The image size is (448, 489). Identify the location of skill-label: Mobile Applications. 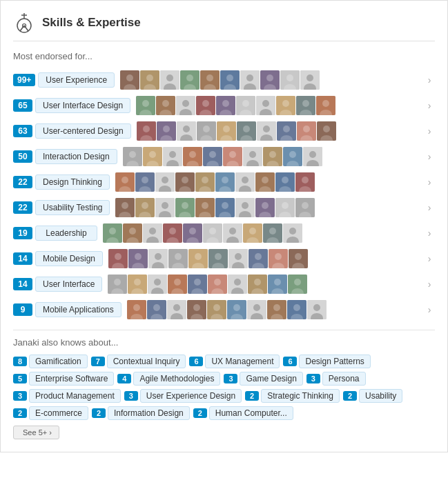
(79, 310).